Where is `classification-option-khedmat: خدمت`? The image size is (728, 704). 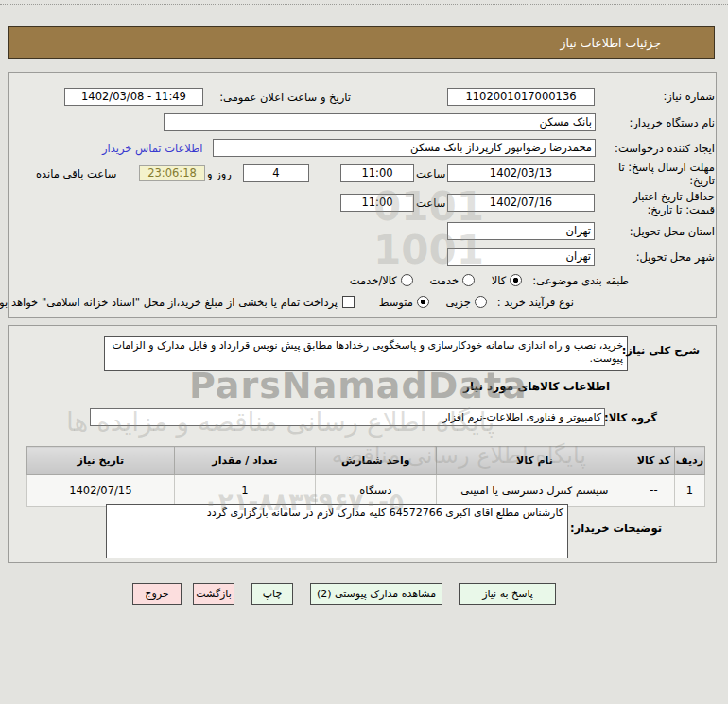
classification-option-khedmat: خدمت is located at coordinates (452, 281).